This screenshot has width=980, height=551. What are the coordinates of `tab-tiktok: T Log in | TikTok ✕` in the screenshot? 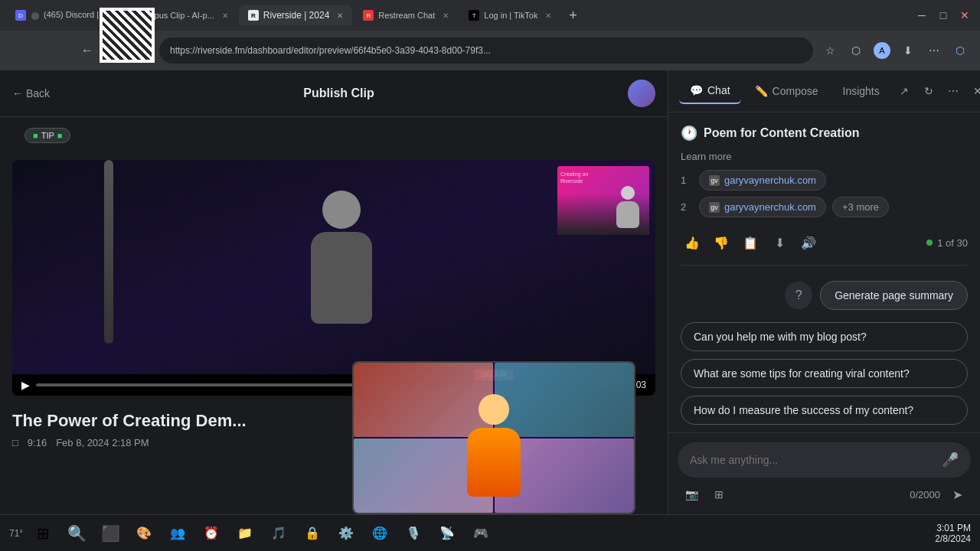 It's located at (510, 15).